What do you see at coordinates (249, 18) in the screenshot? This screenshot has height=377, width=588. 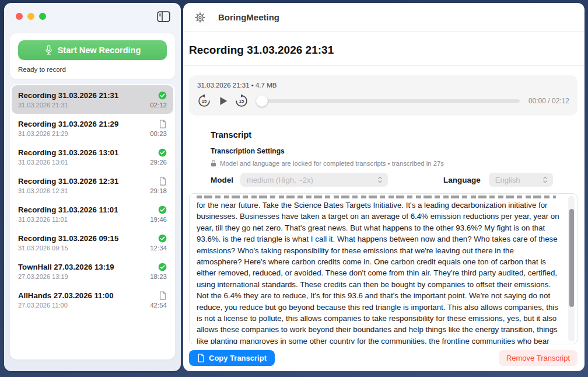 I see `app-title: BoringMeeting` at bounding box center [249, 18].